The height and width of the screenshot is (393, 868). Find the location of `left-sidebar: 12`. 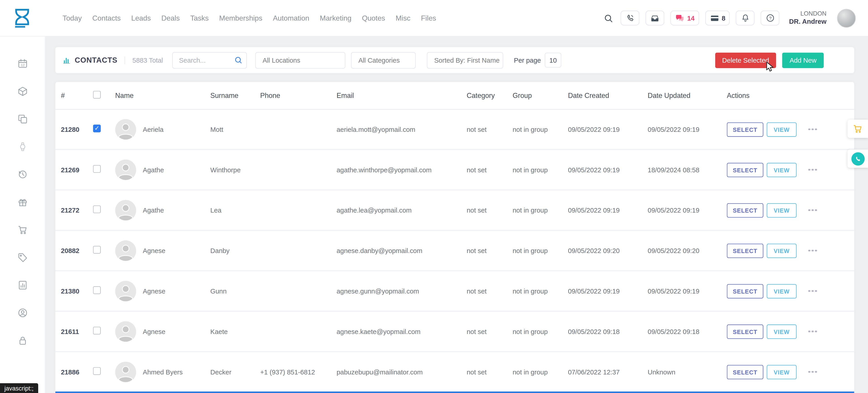

left-sidebar: 12 is located at coordinates (23, 215).